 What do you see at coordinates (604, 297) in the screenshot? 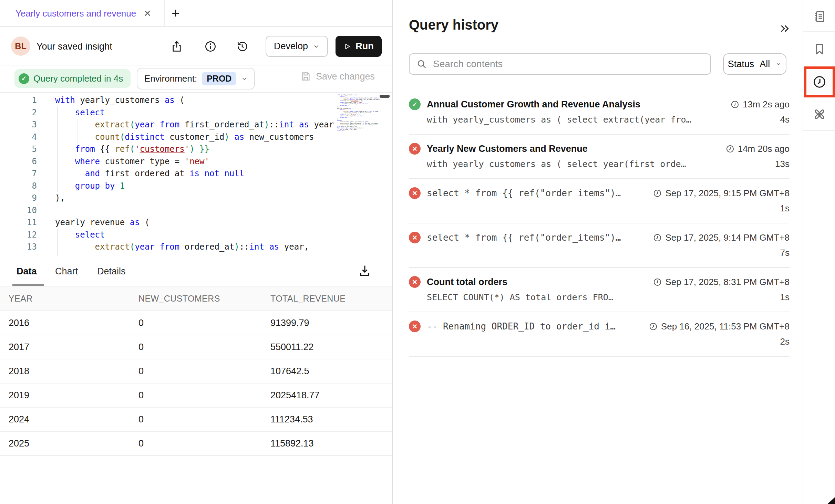
I see `query-preview: SELECT COUNT(*) AS total_orders FRO…` at bounding box center [604, 297].